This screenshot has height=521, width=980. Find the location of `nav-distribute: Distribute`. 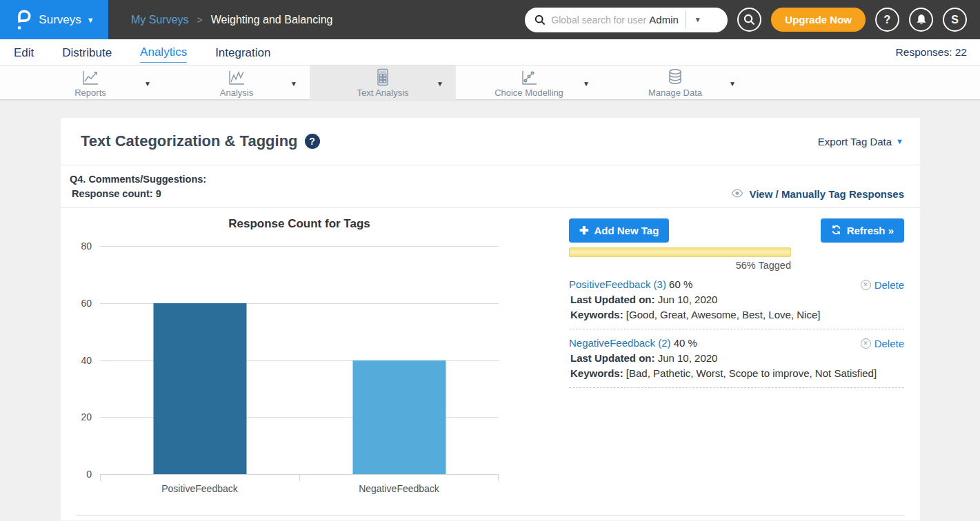

nav-distribute: Distribute is located at coordinates (87, 52).